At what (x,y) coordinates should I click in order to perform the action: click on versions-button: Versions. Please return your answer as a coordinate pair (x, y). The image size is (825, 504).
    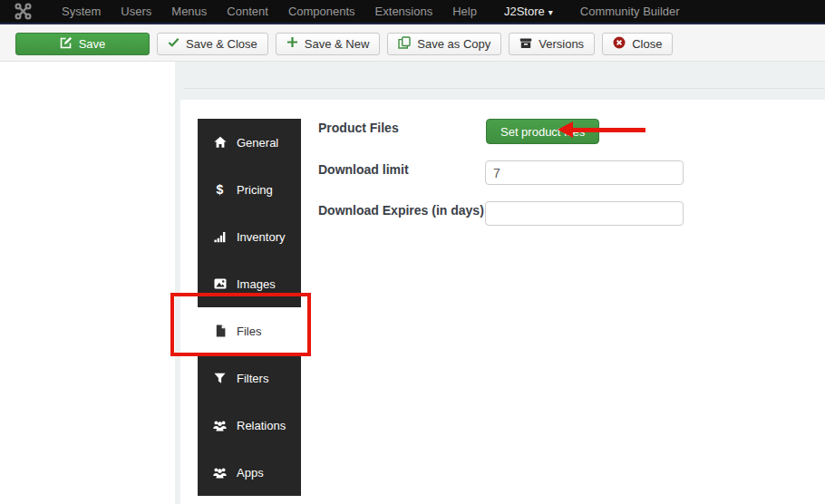
    Looking at the image, I should click on (551, 44).